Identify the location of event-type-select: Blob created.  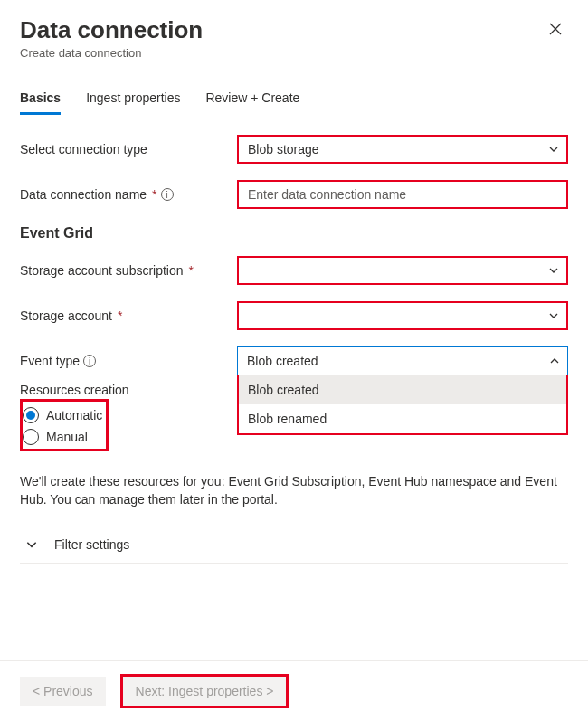
(403, 361).